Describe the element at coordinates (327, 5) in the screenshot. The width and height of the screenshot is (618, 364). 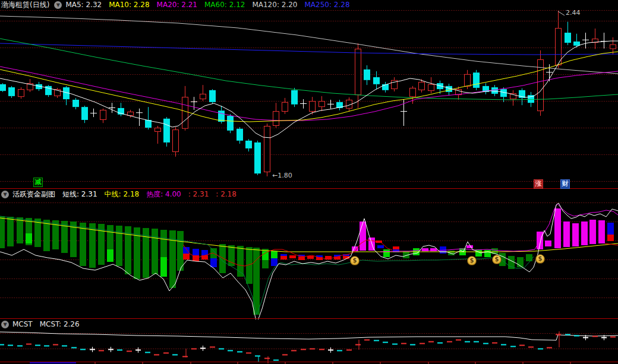
I see `legend-item: MA250: 2.28` at that location.